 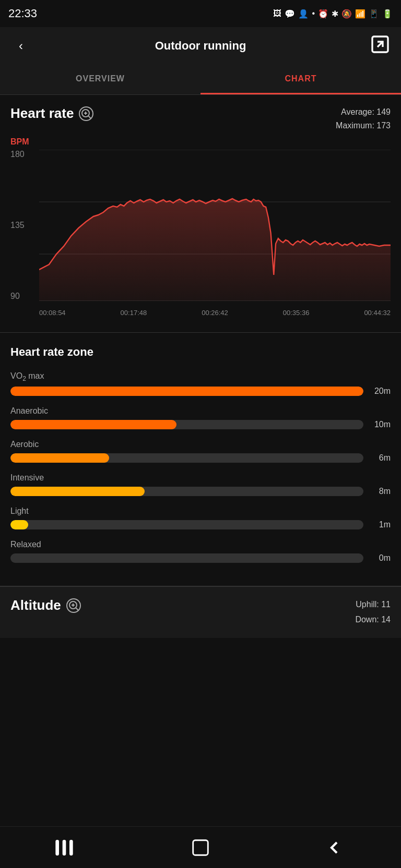 What do you see at coordinates (77, 491) in the screenshot?
I see `zone-bar-fill-intensive` at bounding box center [77, 491].